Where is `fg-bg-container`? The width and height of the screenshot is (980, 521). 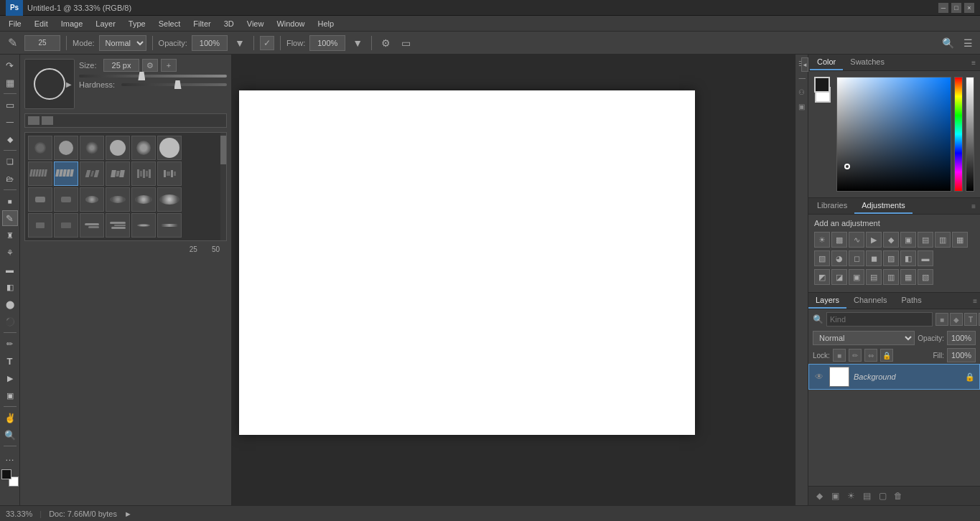 fg-bg-container is located at coordinates (823, 90).